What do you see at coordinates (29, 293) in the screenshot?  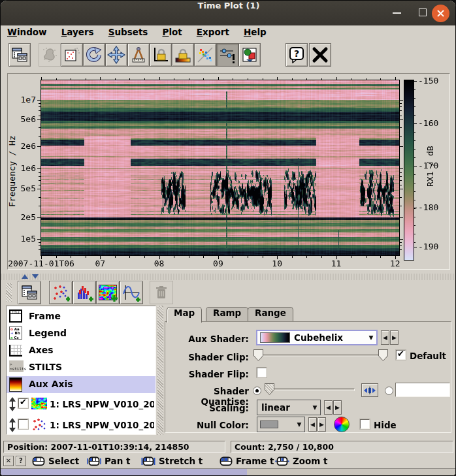 I see `plot-window-list-button` at bounding box center [29, 293].